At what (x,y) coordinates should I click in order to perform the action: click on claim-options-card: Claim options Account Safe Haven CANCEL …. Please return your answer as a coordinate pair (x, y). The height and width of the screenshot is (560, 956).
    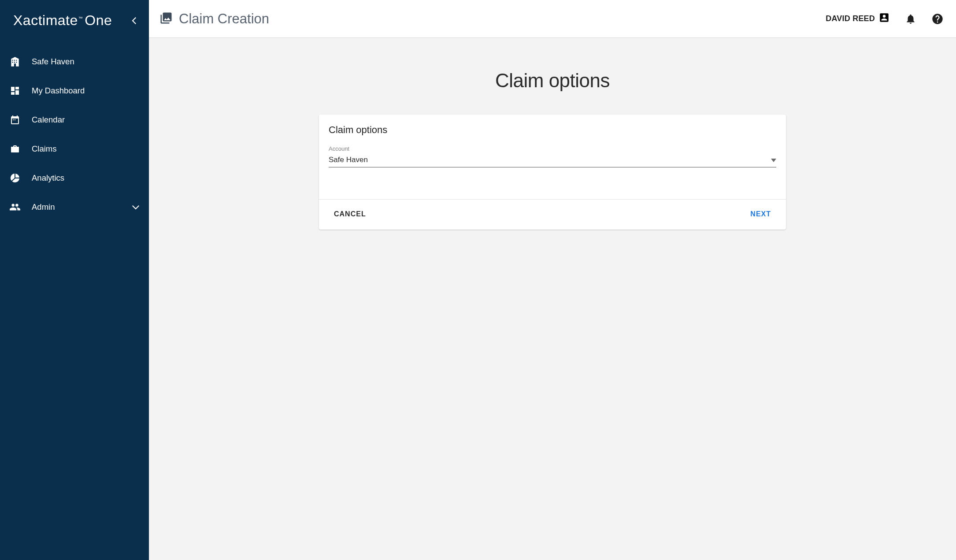
    Looking at the image, I should click on (552, 172).